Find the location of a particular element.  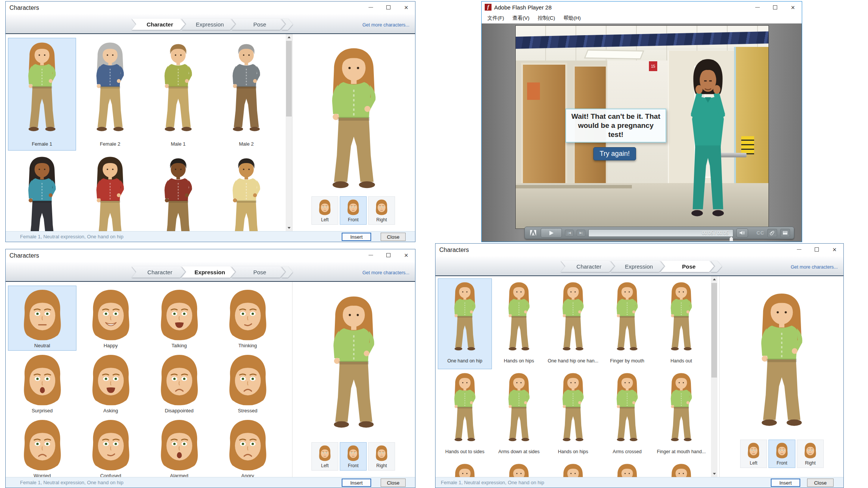

pose-thumbnail: Arms crossed is located at coordinates (627, 415).